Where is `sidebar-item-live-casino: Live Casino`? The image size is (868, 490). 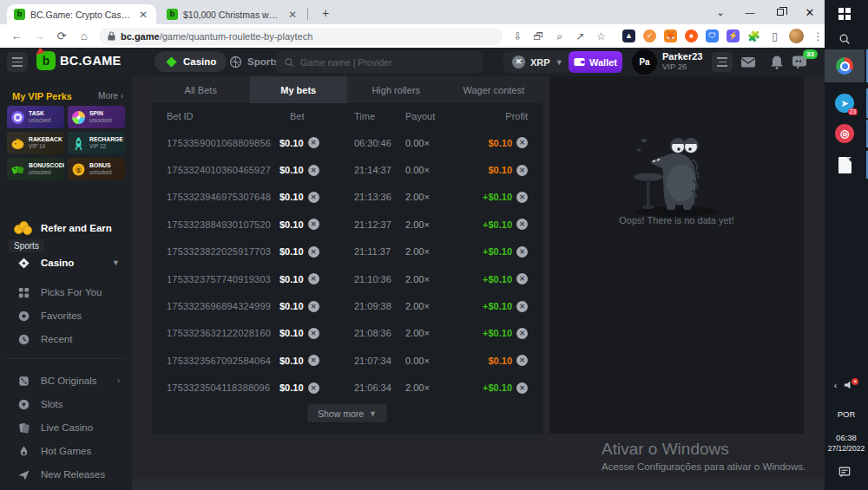
sidebar-item-live-casino: Live Casino is located at coordinates (66, 428).